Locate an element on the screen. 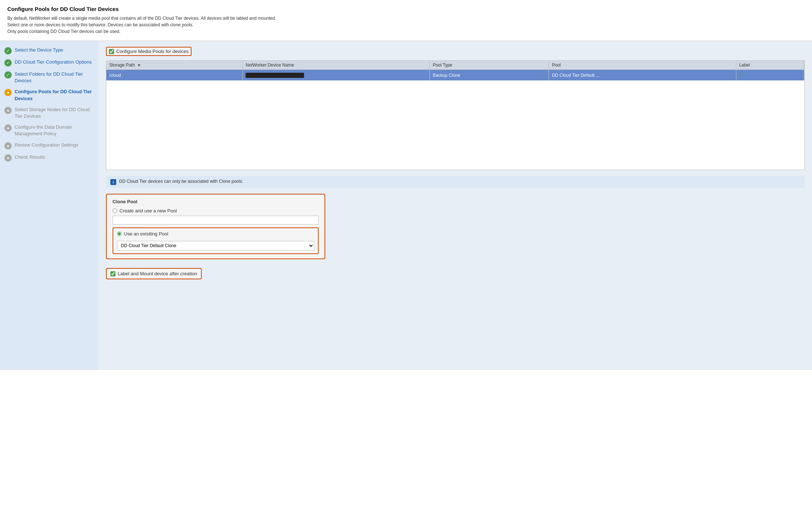 The width and height of the screenshot is (812, 525). sidebar-item-review-config: ●Review Configuration Settings is located at coordinates (49, 146).